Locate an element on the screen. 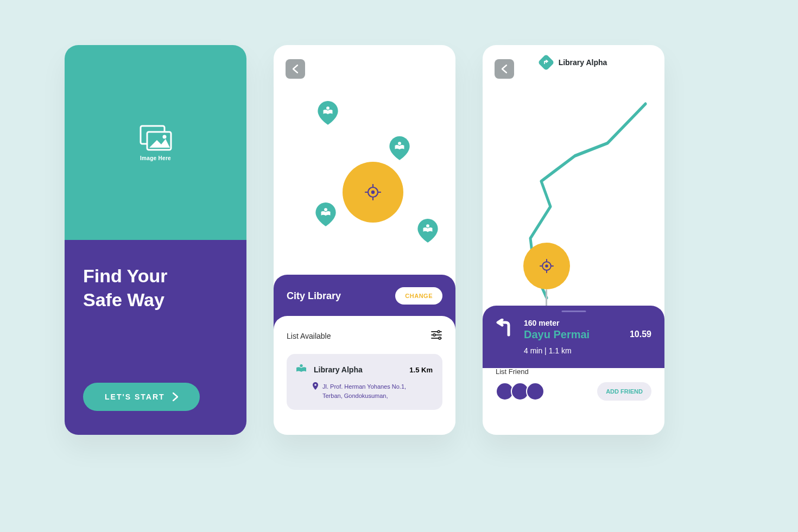 This screenshot has height=532, width=798. lets-start-label: LET'S START is located at coordinates (135, 397).